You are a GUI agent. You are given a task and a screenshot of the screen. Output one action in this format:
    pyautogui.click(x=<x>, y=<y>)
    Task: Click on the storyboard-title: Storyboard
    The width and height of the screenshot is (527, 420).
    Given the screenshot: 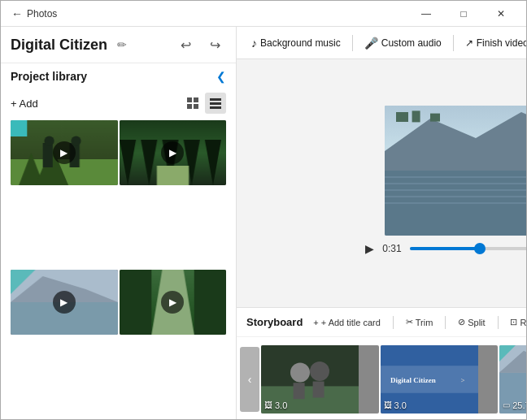 What is the action you would take?
    pyautogui.click(x=275, y=322)
    